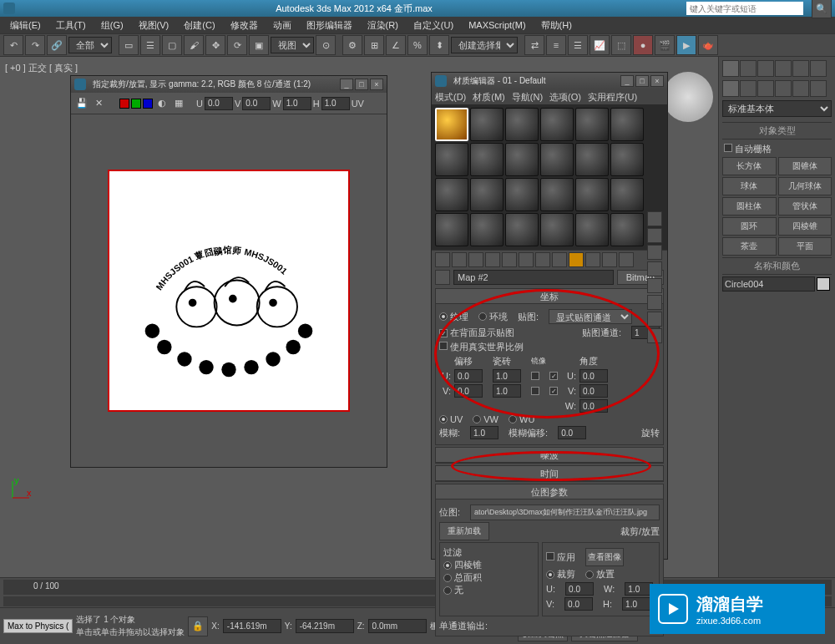 The height and width of the screenshot is (644, 835). Describe the element at coordinates (642, 81) in the screenshot. I see `mat-maximize-button: □` at that location.